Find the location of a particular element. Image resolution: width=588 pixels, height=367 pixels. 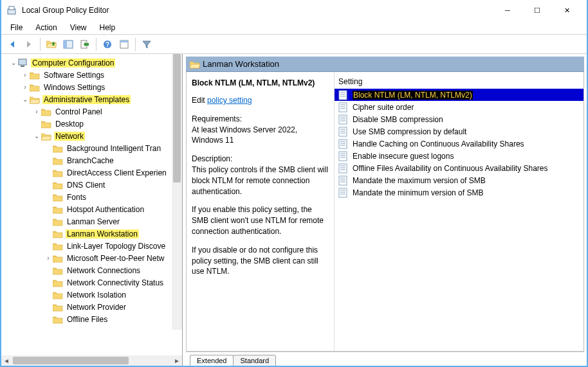

menu-help: Help is located at coordinates (108, 28).